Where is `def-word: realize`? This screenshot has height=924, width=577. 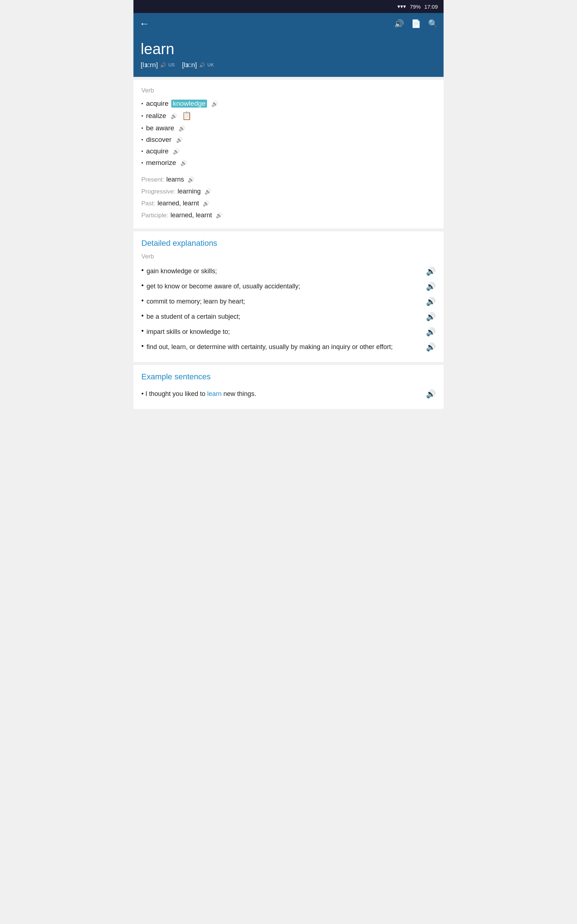
def-word: realize is located at coordinates (156, 116).